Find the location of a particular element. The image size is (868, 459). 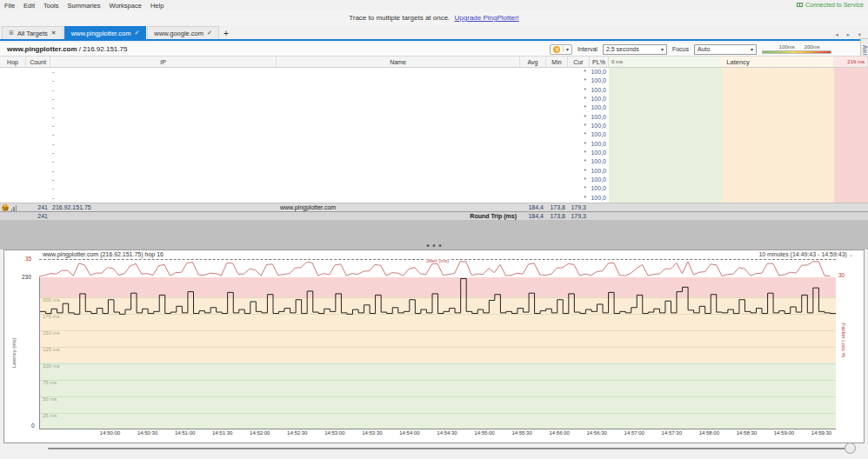

col-header-hop: Hop is located at coordinates (13, 62).